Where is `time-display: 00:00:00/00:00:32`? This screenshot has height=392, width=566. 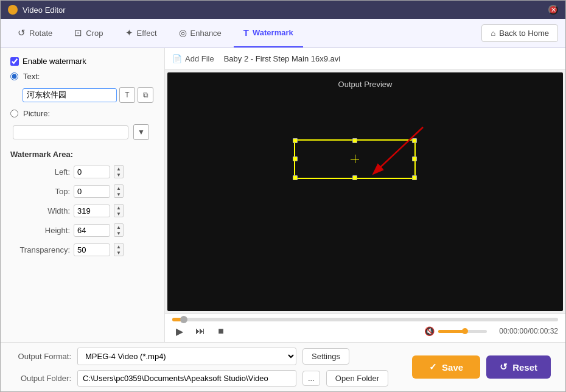 time-display: 00:00:00/00:00:32 is located at coordinates (528, 331).